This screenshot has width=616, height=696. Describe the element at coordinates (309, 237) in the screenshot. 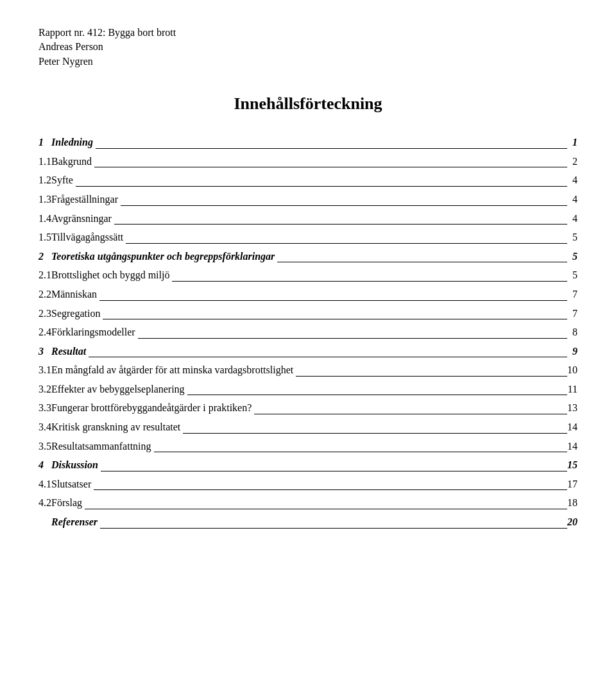

I see `toc-entry-label-cell: Tillvägagångssätt` at that location.